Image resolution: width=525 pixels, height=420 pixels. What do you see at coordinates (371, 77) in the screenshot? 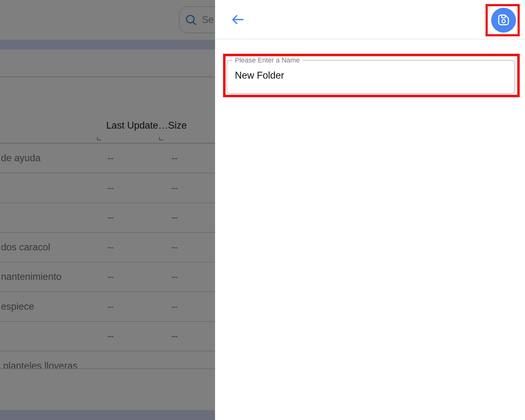
I see `folder-name-field: Please Enter a Name` at bounding box center [371, 77].